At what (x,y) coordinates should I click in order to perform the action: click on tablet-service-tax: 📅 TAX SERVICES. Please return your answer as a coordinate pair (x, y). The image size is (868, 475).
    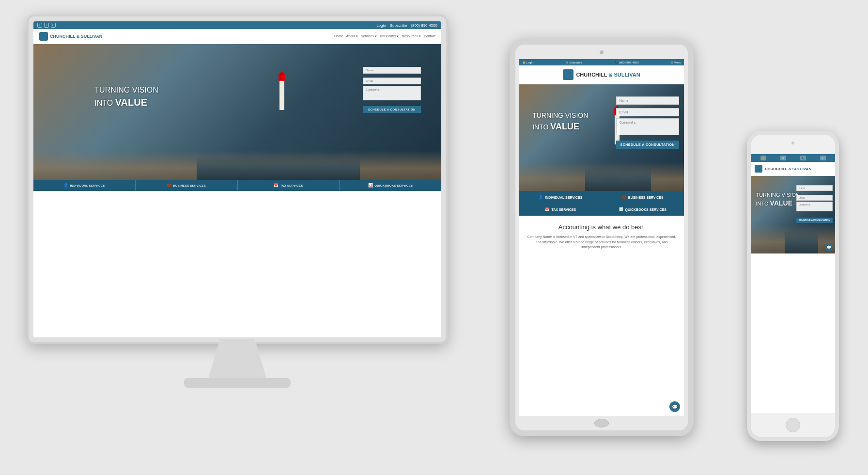
    Looking at the image, I should click on (561, 209).